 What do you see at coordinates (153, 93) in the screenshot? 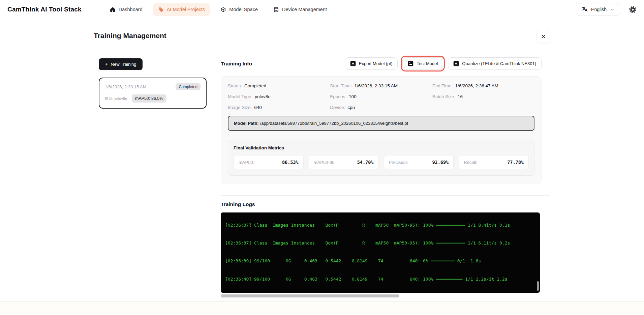
I see `training-session-card: 1/6/2026, 2:33:15 AM Completed 模型: yolov…` at bounding box center [153, 93].